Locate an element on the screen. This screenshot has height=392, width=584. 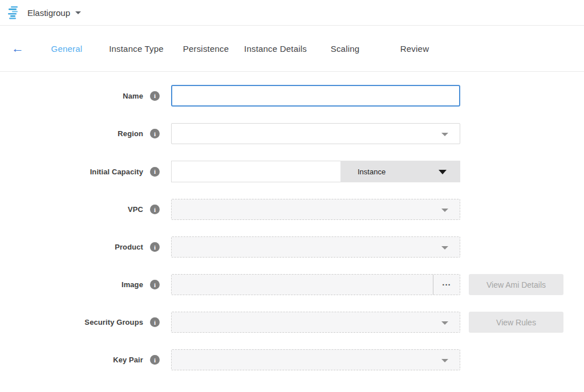
back-arrow-icon: ← is located at coordinates (18, 48).